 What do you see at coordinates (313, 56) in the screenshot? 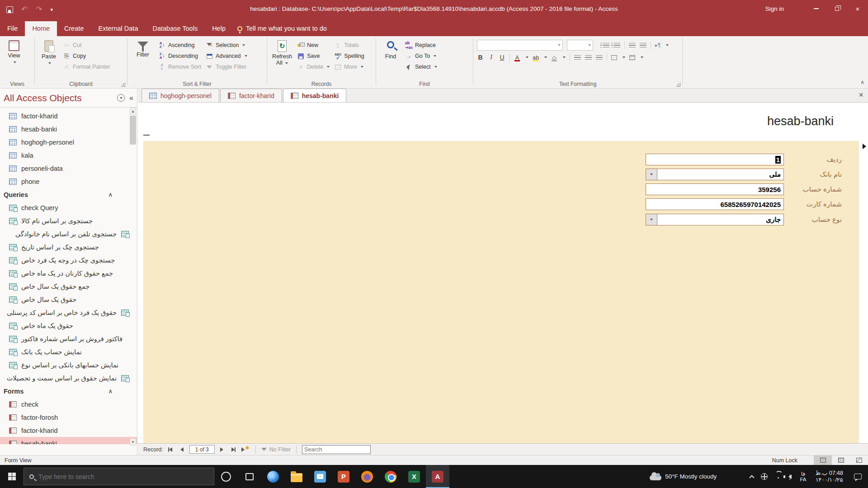
I see `save-record-button: Save` at bounding box center [313, 56].